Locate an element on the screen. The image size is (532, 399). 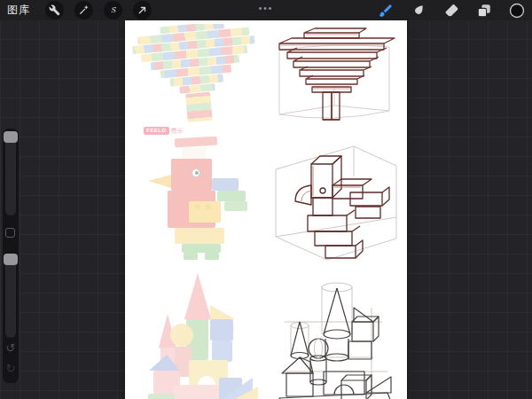
eraser-button is located at coordinates (451, 11).